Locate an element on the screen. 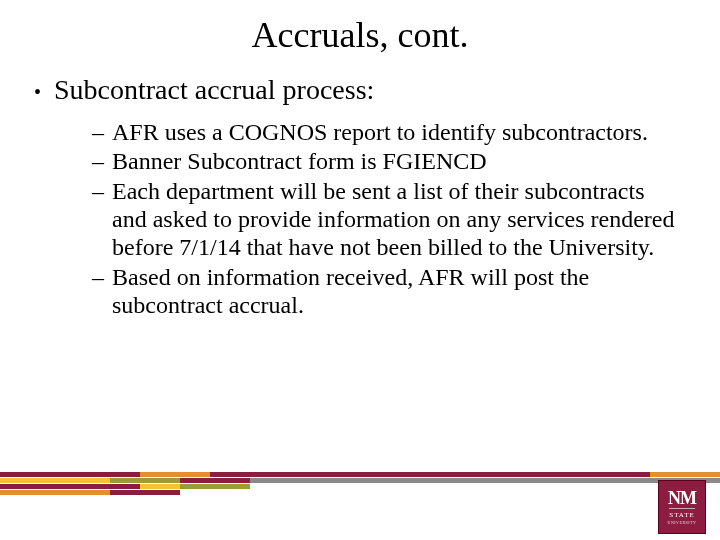 The height and width of the screenshot is (540, 720). logo-line-1: NM is located at coordinates (682, 498).